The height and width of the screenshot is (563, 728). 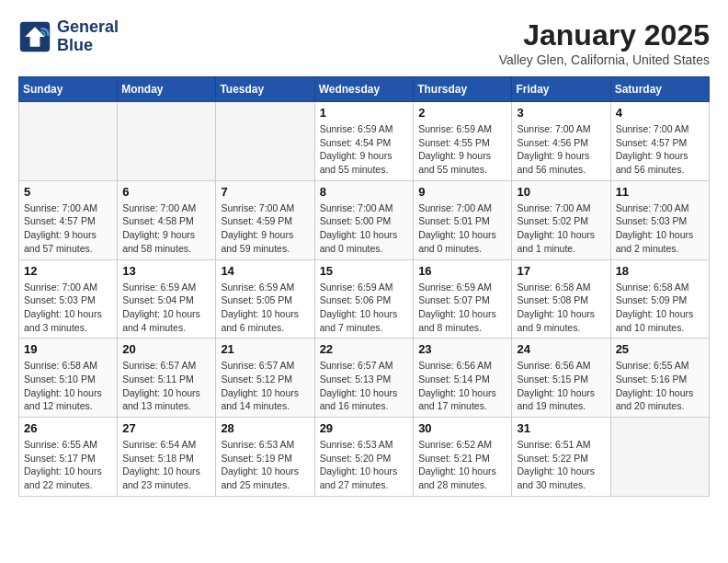 What do you see at coordinates (561, 386) in the screenshot?
I see `day-info: Sunrise: 6:56 AMSunset: 5:15 PMDaylight:…` at bounding box center [561, 386].